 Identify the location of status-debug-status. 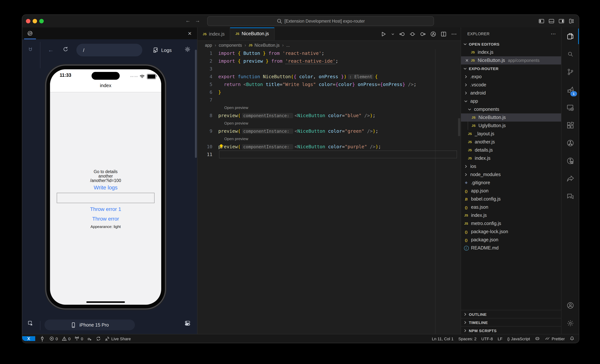
(90, 339).